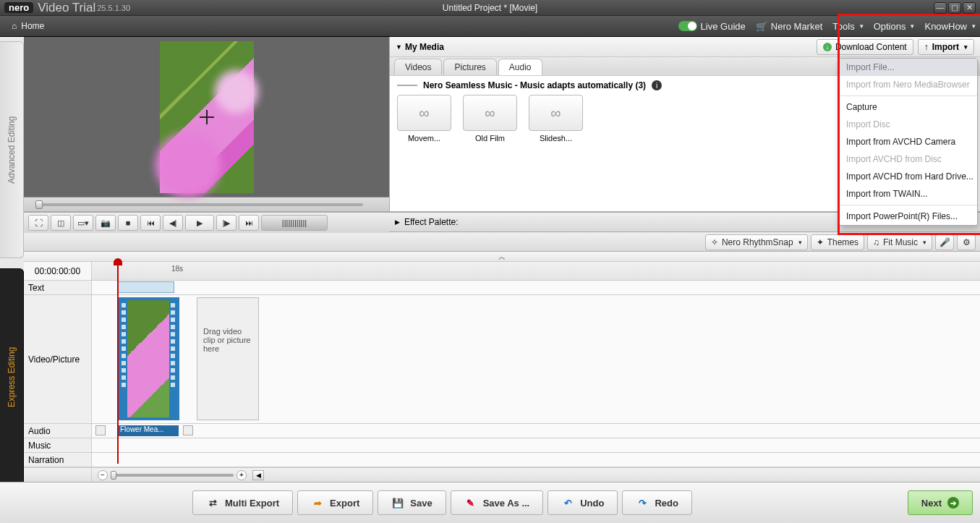 This screenshot has height=523, width=980. Describe the element at coordinates (148, 431) in the screenshot. I see `audio-clip-label: Flower Mea...` at that location.